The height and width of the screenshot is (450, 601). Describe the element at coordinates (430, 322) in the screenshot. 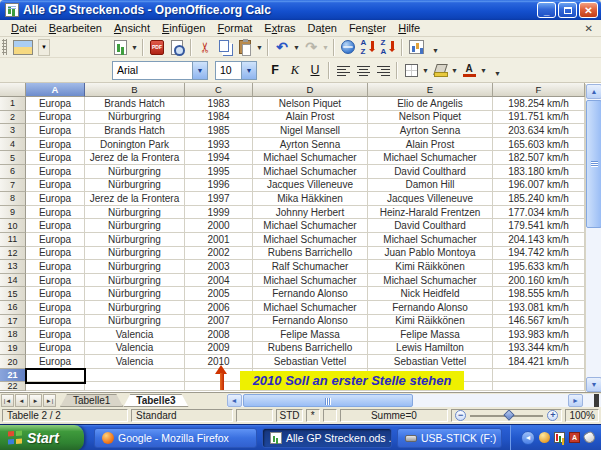

I see `cell-E17: Kimi Räikkönen` at that location.